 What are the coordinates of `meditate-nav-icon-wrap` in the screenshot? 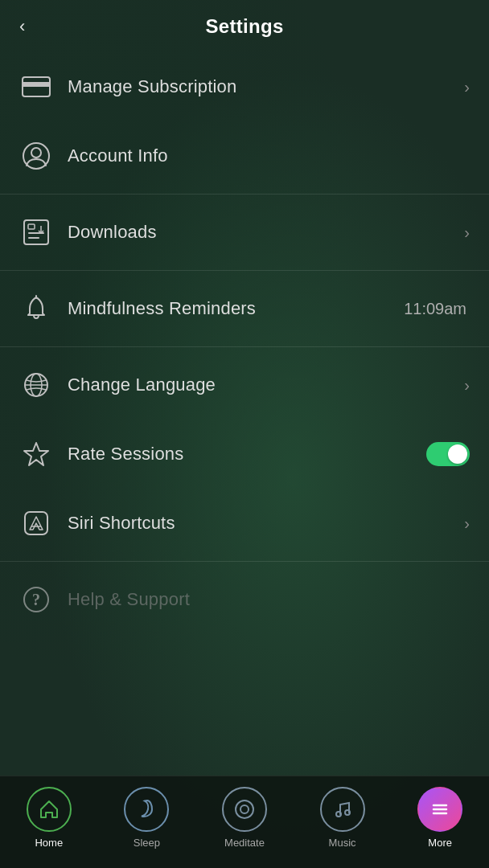 It's located at (244, 809).